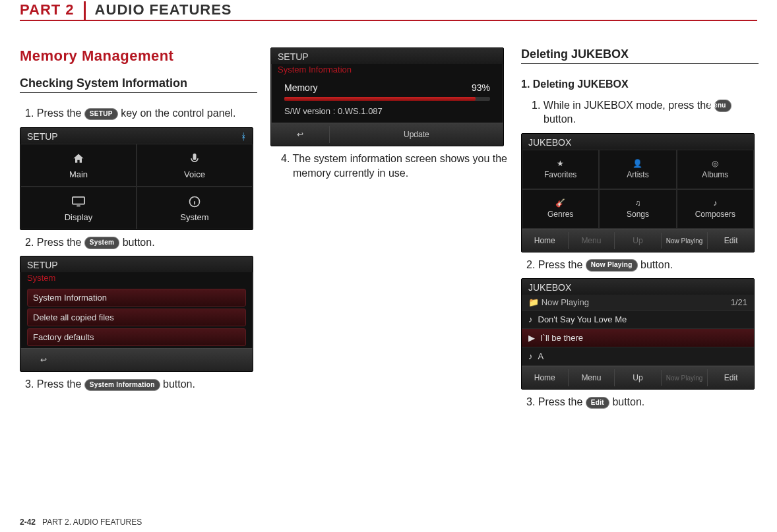 The width and height of the screenshot is (777, 532). Describe the element at coordinates (80, 522) in the screenshot. I see `page-footer: 2-42 PART 2. AUDIO FEATURES` at that location.